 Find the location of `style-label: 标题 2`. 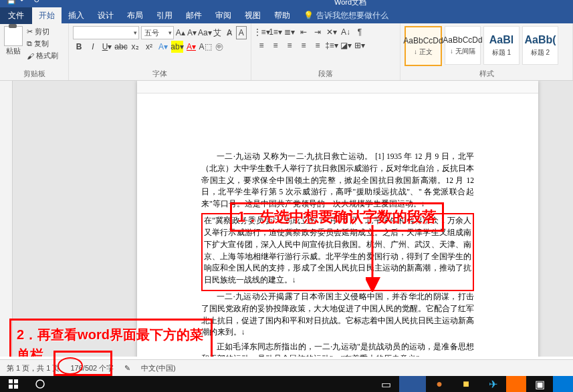

style-label: 标题 2 is located at coordinates (540, 53).